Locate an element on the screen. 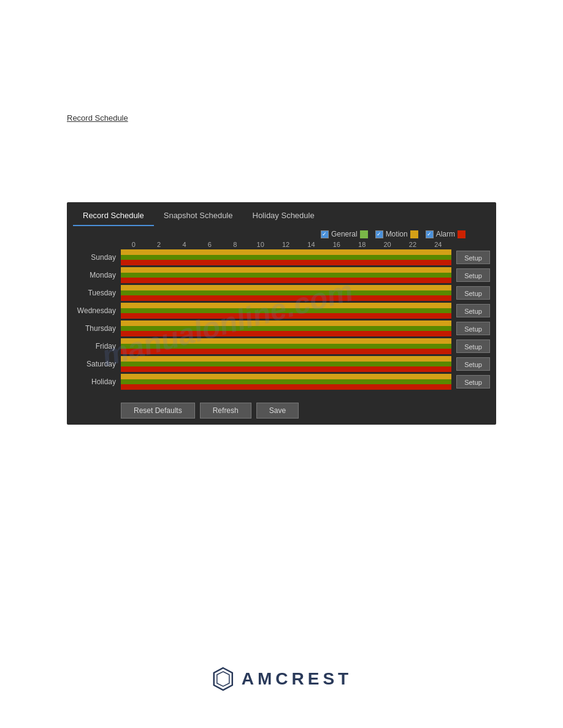 The image size is (563, 728). day-label-holiday: Holiday is located at coordinates (97, 382).